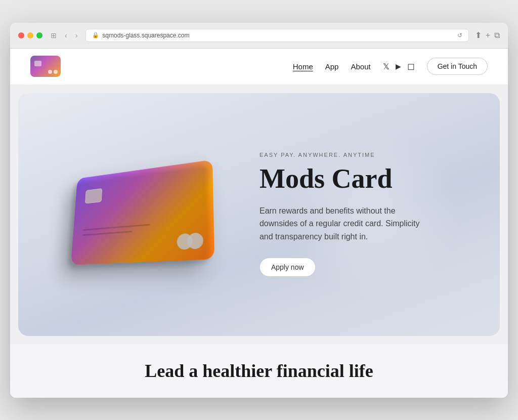 The width and height of the screenshot is (518, 420). I want to click on hero-title: Mods Card, so click(367, 179).